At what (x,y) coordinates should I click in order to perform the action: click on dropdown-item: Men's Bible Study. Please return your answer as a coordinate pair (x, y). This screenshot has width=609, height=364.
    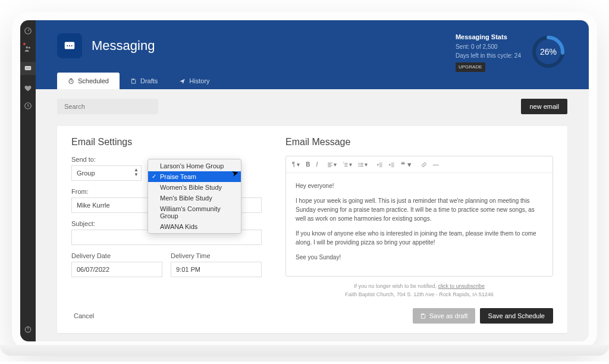
    Looking at the image, I should click on (194, 198).